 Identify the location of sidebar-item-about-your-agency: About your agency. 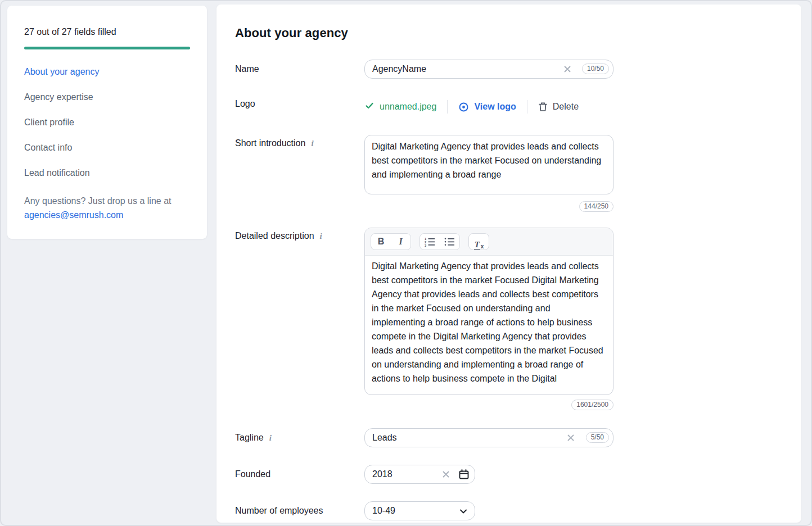
(107, 72).